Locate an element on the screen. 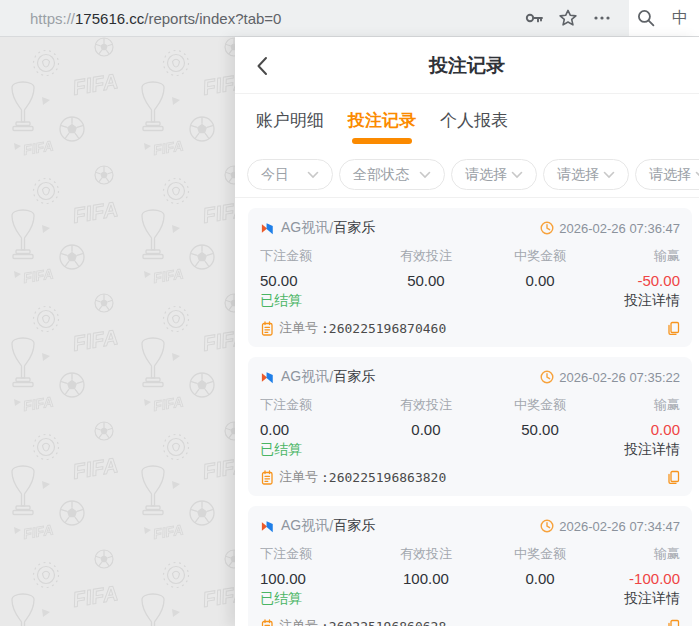  bet-amount: 100.00 is located at coordinates (314, 578).